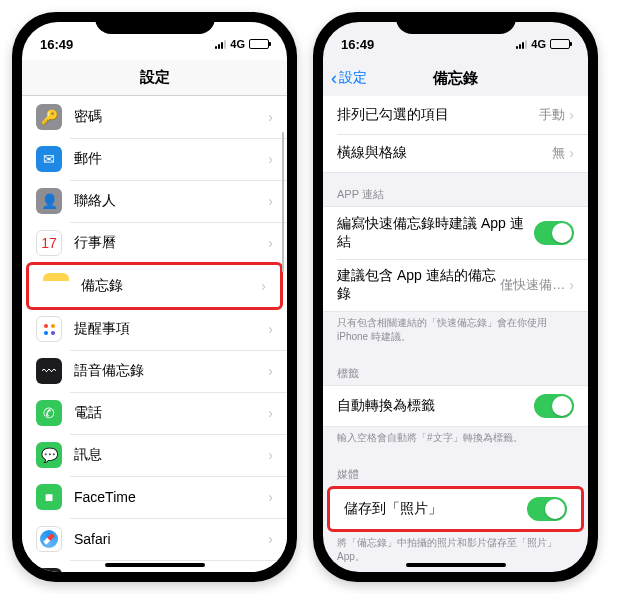 Image resolution: width=621 pixels, height=602 pixels. What do you see at coordinates (154, 286) in the screenshot?
I see `settings-row-notes: 備忘錄›` at bounding box center [154, 286].